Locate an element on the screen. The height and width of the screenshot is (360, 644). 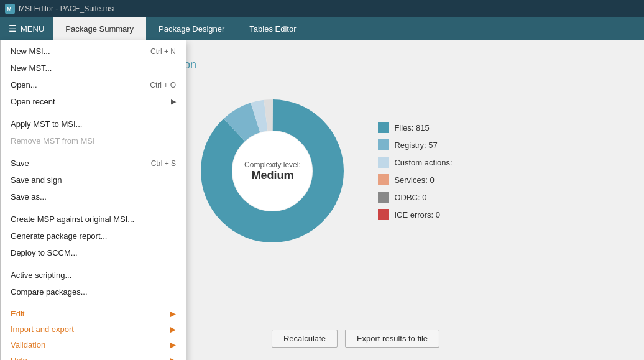
menu-item-new-msi: New MSI... Ctrl + N is located at coordinates (93, 51).